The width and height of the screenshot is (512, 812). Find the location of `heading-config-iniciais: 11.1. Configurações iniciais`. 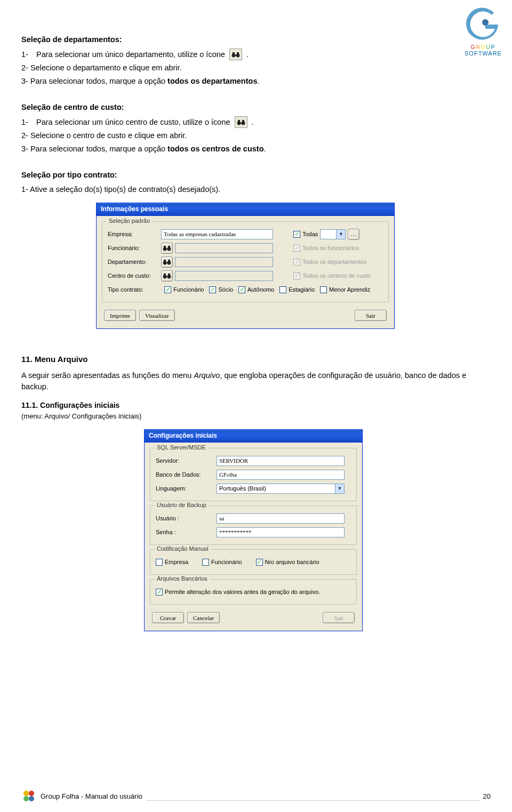

heading-config-iniciais: 11.1. Configurações iniciais is located at coordinates (256, 405).